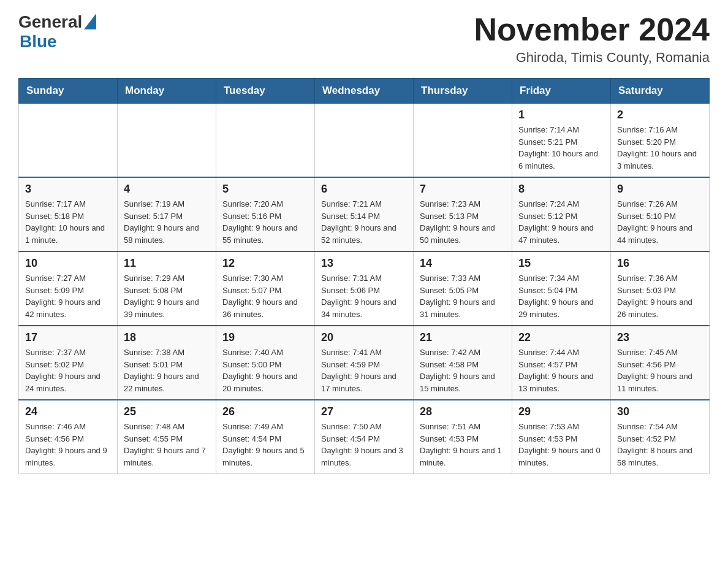 This screenshot has height=563, width=728. Describe the element at coordinates (463, 215) in the screenshot. I see `calendar-cell: 7Sunrise: 7:23 AM Sunset: 5:13 PM Daylig…` at that location.